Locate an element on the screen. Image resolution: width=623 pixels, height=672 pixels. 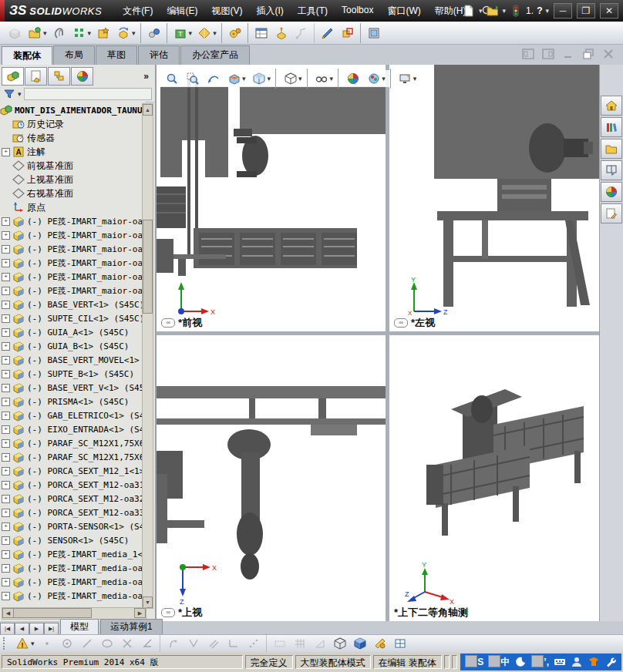
tree-item: + 原点 is located at coordinates (72, 207).